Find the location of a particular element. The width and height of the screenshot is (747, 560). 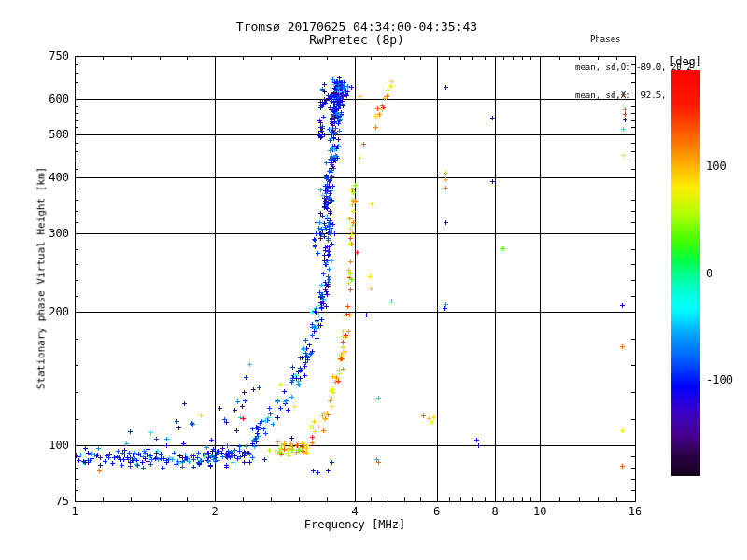

y-tick-label: 750 is located at coordinates (49, 56).